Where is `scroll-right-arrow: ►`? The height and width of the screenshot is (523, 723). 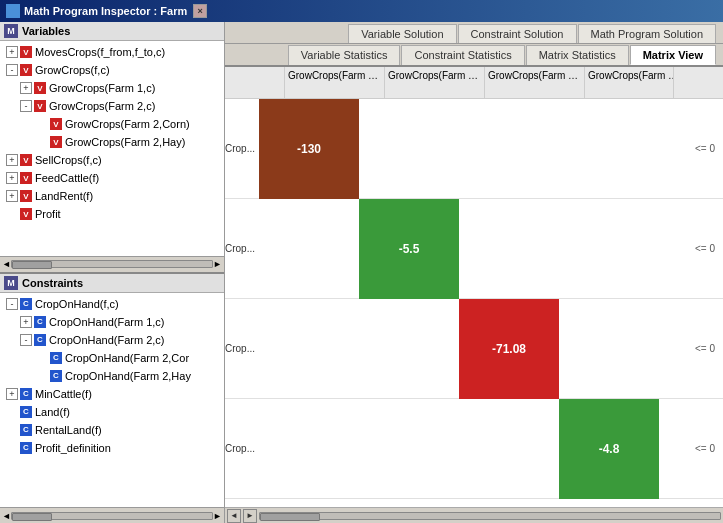
scroll-right-arrow: ► is located at coordinates (250, 516).